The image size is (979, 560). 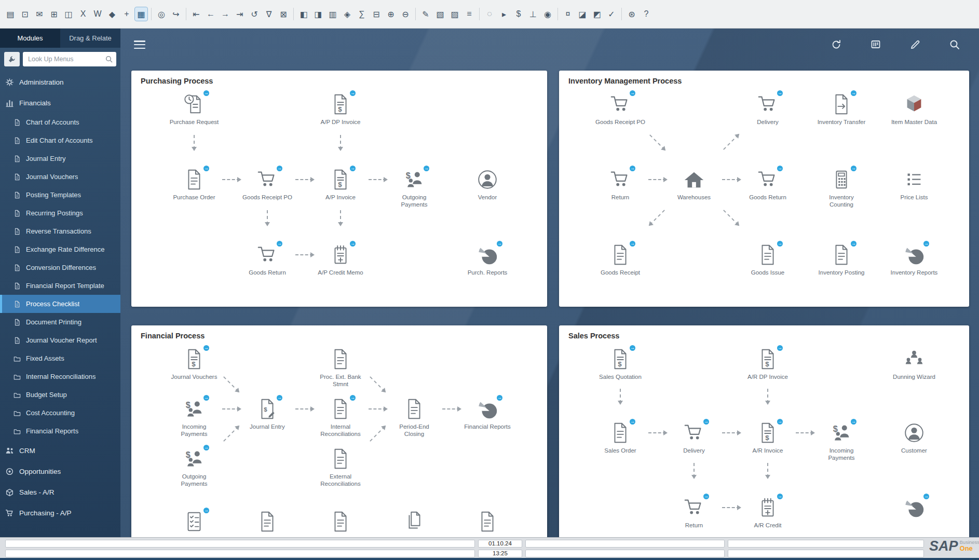 What do you see at coordinates (304, 14) in the screenshot?
I see `split-screen-icon: ◧` at bounding box center [304, 14].